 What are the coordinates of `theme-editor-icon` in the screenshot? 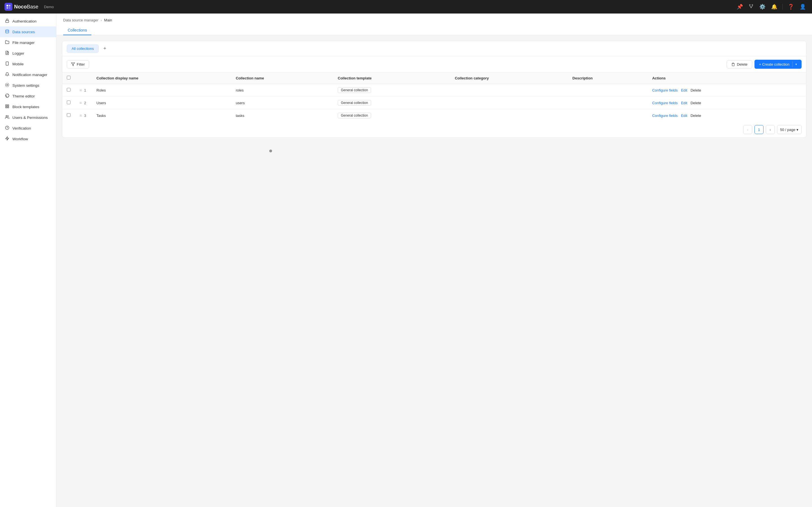 It's located at (7, 96).